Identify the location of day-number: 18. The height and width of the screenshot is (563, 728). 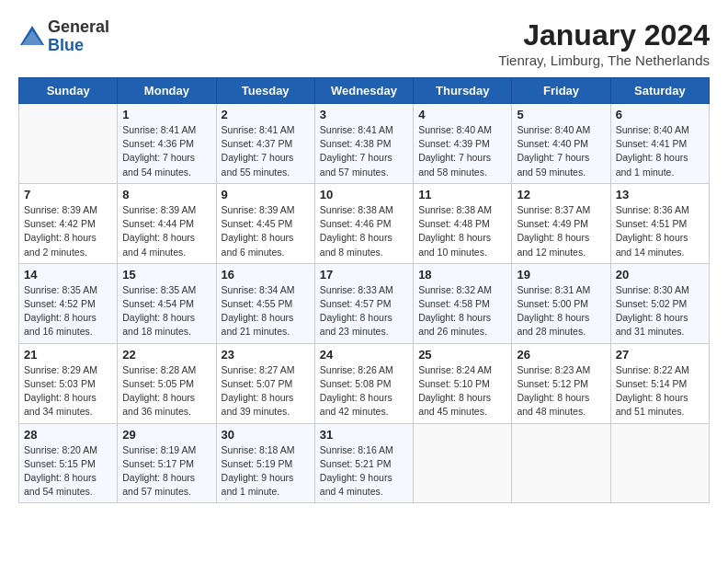
(462, 274).